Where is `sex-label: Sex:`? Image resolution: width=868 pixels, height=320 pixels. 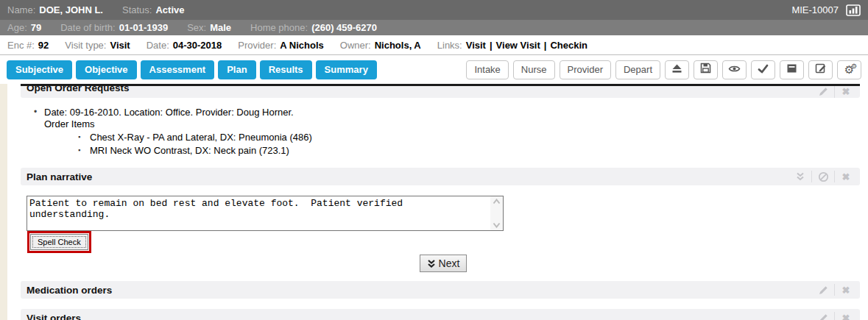
sex-label: Sex: is located at coordinates (197, 28).